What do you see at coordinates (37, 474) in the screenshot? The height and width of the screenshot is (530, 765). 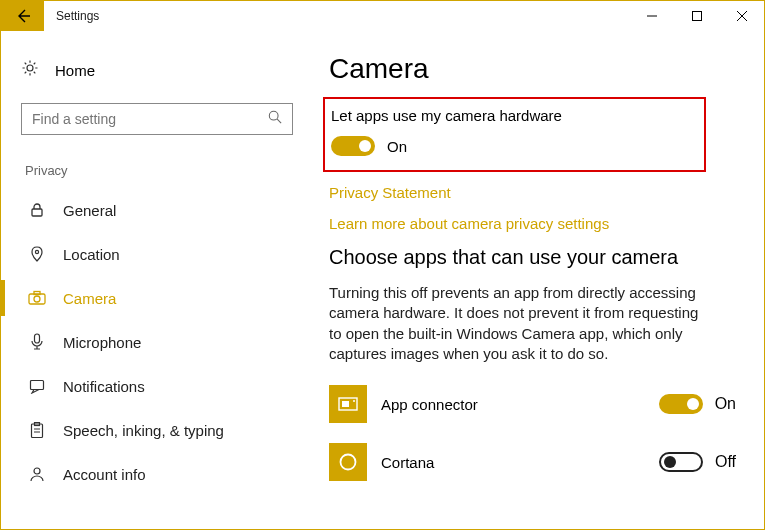 I see `account-icon` at bounding box center [37, 474].